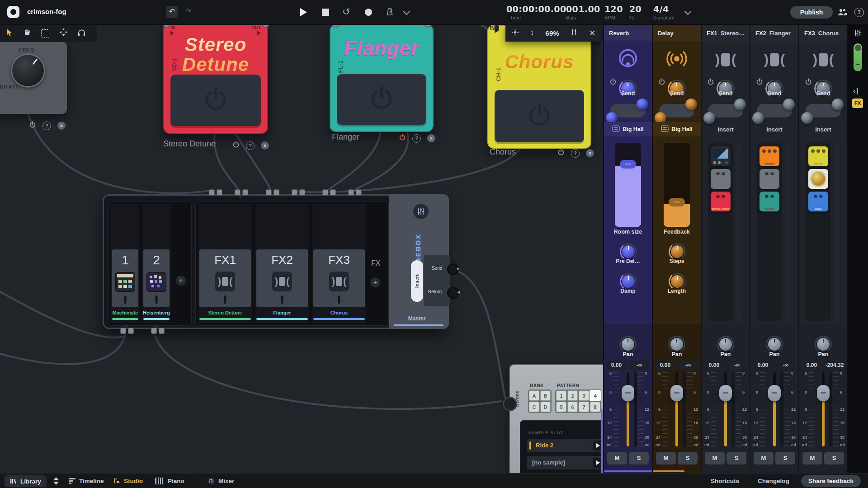 The width and height of the screenshot is (868, 488). I want to click on record-button, so click(368, 12).